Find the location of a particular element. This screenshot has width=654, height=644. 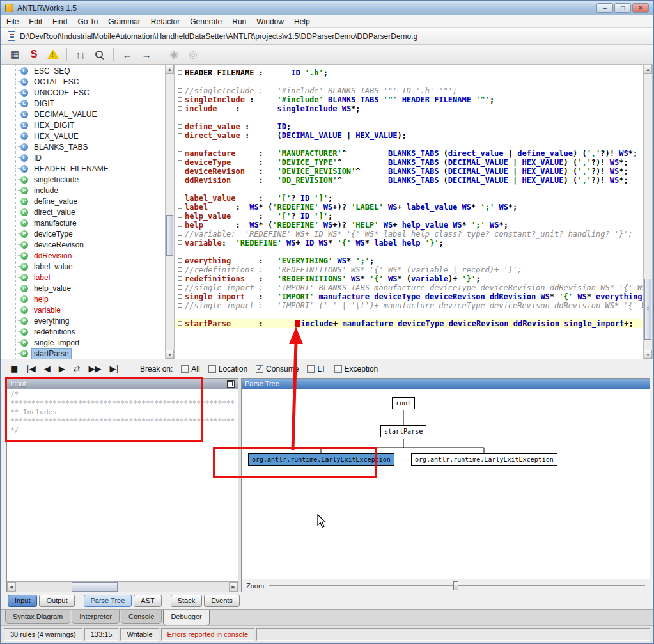

rule-item-label_value: label_value is located at coordinates (83, 266).